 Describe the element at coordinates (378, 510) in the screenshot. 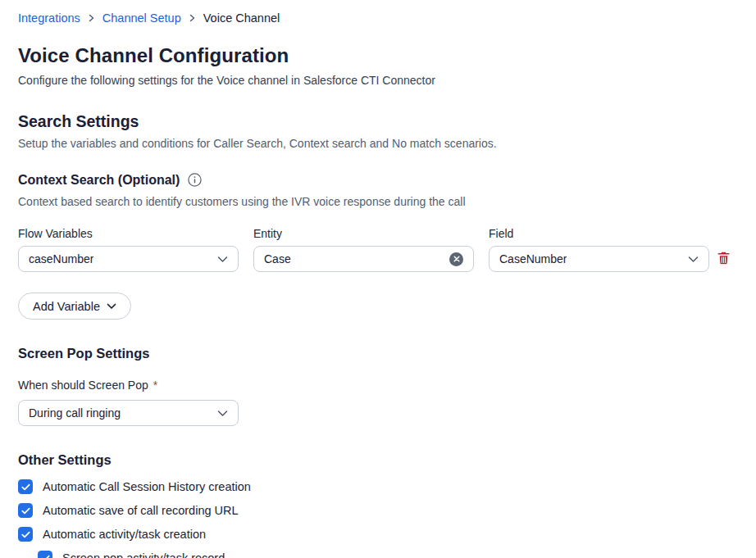

I see `checkbox-automatic-save-recording-url: Automatic save of call recording URL` at that location.